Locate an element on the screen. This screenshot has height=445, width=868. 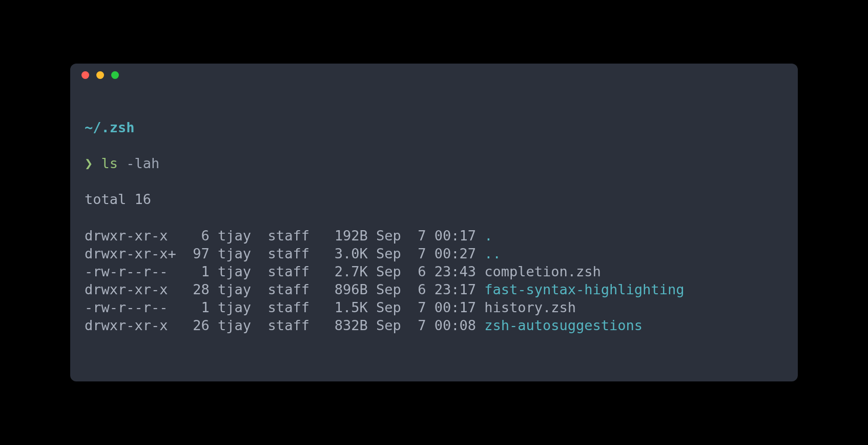
prompt-path-line: ~/.zsh is located at coordinates (434, 127).